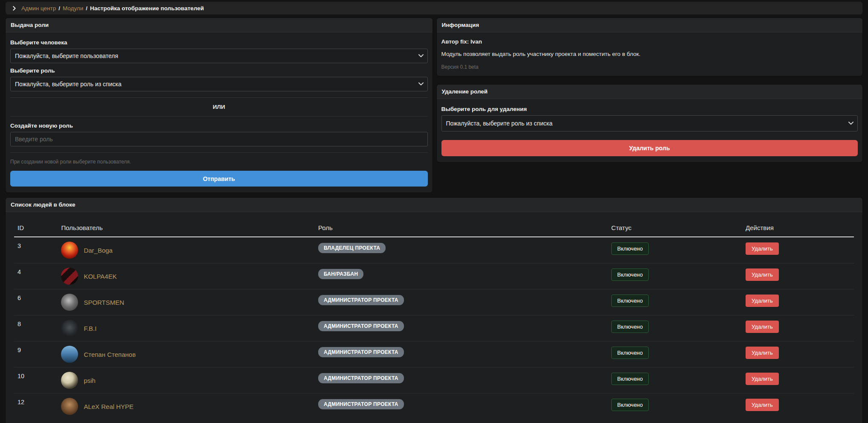  I want to click on role-delete-title: Удаление ролей, so click(650, 92).